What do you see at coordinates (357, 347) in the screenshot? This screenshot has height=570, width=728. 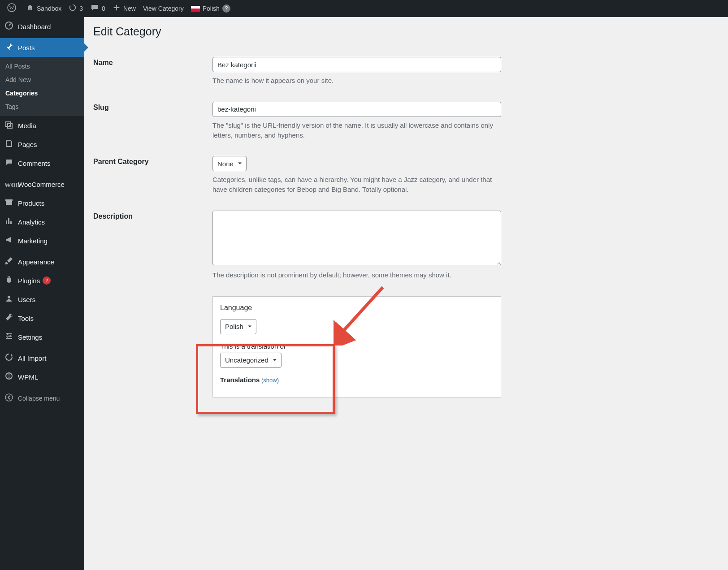 I see `language-panel: Language Polish This is a translation of…` at bounding box center [357, 347].